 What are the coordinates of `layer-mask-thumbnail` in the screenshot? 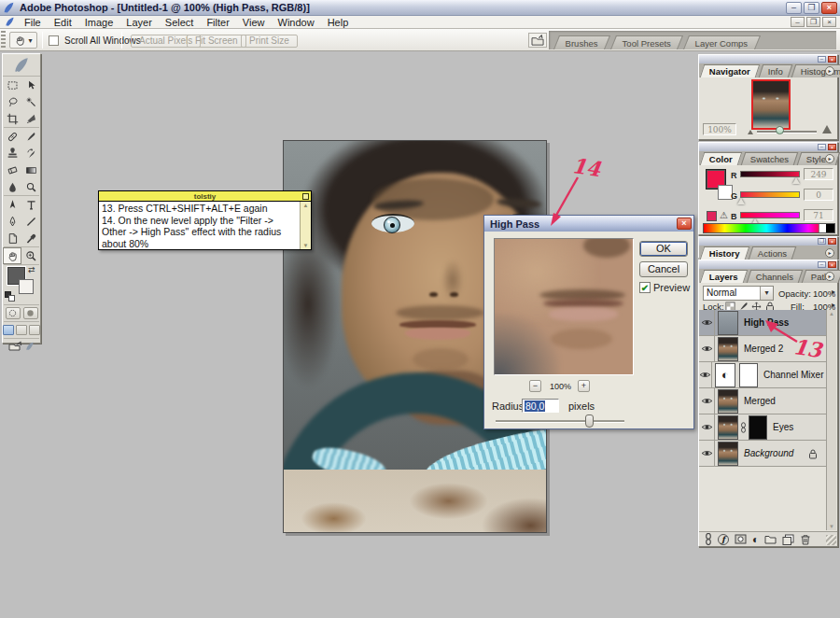 It's located at (758, 428).